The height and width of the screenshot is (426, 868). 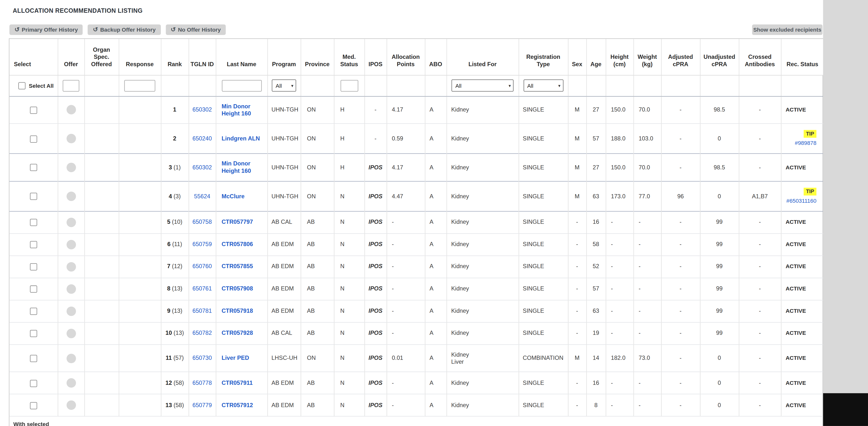 What do you see at coordinates (237, 333) in the screenshot?
I see `last-name-link: CTR057928` at bounding box center [237, 333].